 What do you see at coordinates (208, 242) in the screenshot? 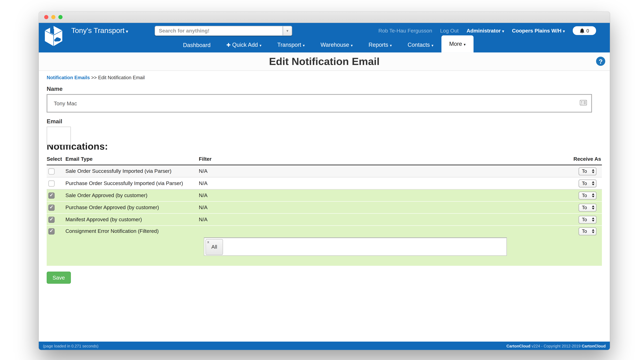
I see `remove-tag-icon: x` at bounding box center [208, 242].